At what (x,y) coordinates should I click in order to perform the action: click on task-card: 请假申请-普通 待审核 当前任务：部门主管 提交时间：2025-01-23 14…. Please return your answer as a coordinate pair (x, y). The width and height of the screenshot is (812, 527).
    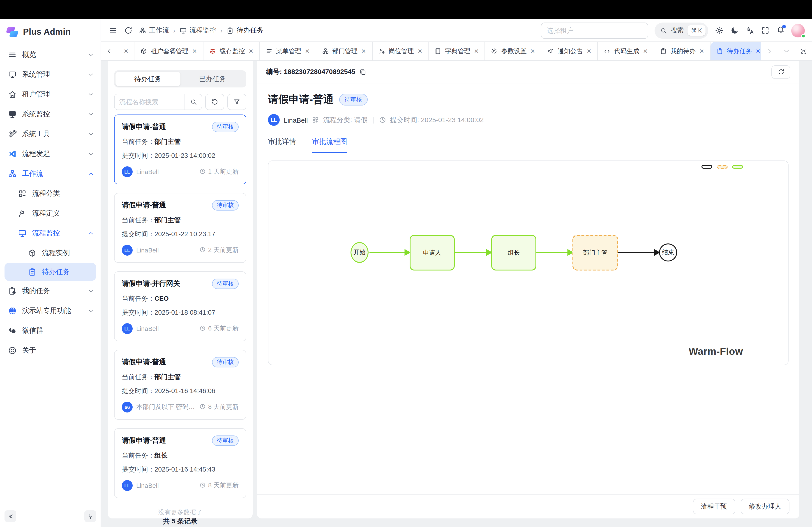
    Looking at the image, I should click on (180, 149).